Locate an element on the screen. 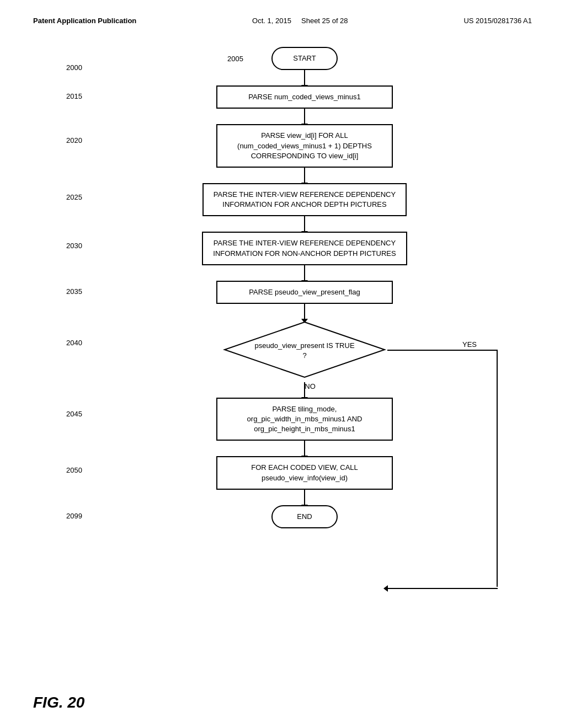  start-node: START is located at coordinates (305, 58).